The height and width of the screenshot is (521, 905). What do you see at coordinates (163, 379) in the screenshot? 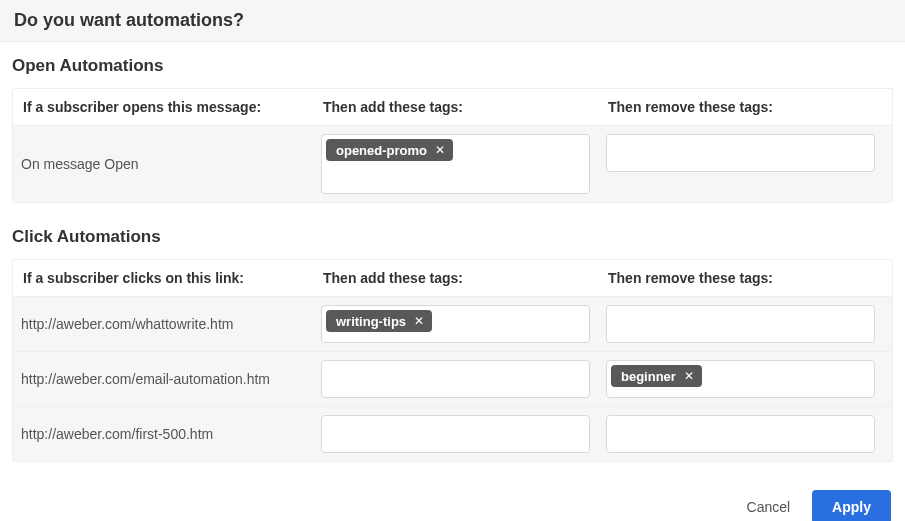
I see `click-link-cell: http://aweber.com/email-automation.htm` at bounding box center [163, 379].